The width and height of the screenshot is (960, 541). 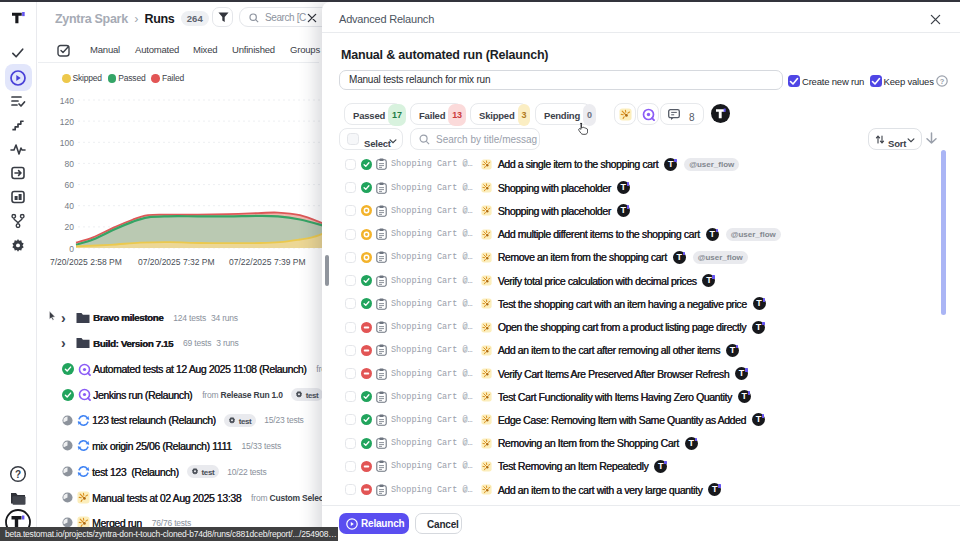 What do you see at coordinates (67, 143) in the screenshot?
I see `svg-text: 100` at bounding box center [67, 143].